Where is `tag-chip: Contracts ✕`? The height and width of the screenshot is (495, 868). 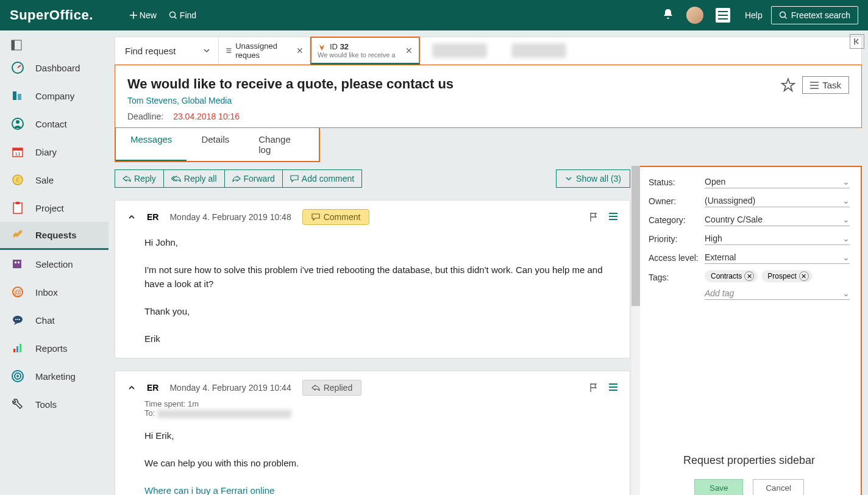
tag-chip: Contracts ✕ is located at coordinates (731, 276).